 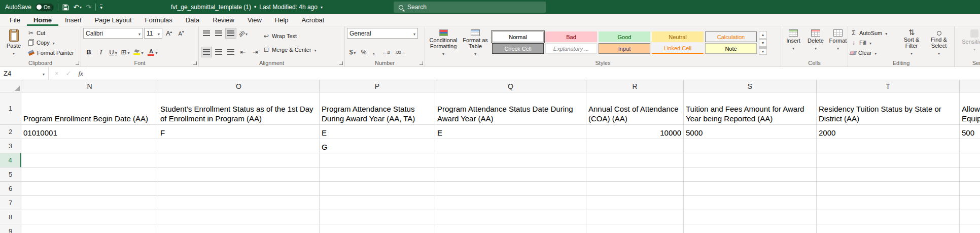 I want to click on format-as-table-button: Format as Table, so click(x=475, y=43).